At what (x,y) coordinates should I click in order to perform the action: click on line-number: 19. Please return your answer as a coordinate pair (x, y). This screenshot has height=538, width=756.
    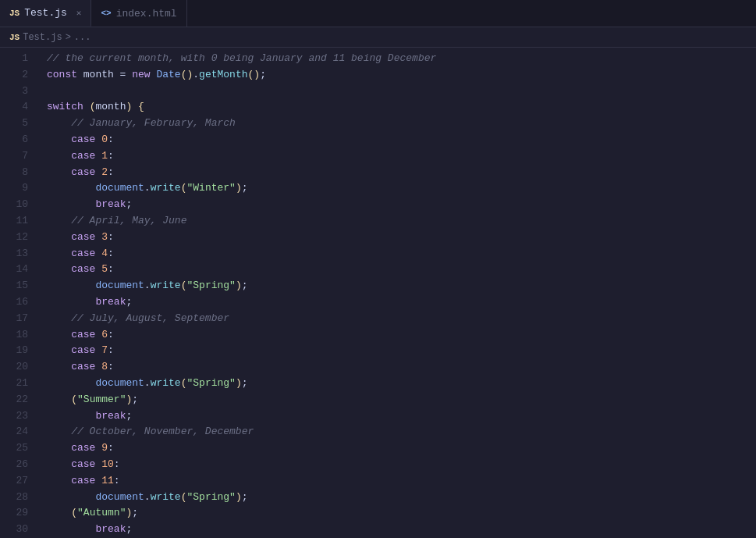
    Looking at the image, I should click on (19, 351).